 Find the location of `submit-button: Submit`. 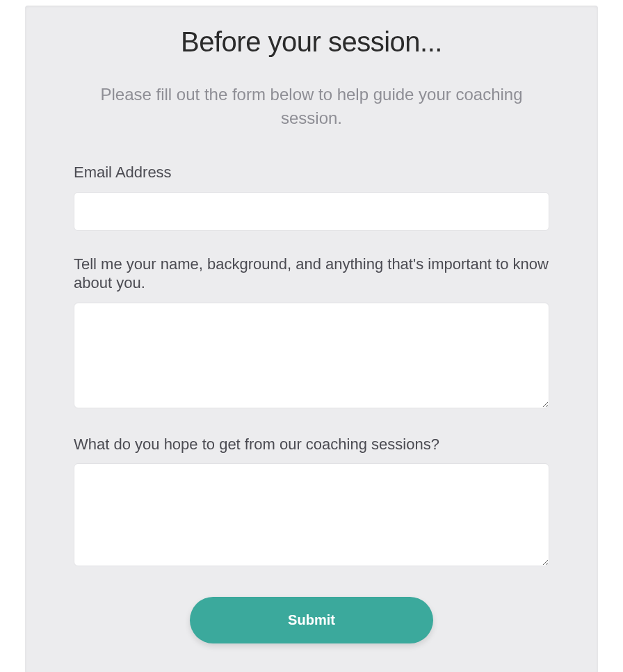

submit-button: Submit is located at coordinates (312, 621).